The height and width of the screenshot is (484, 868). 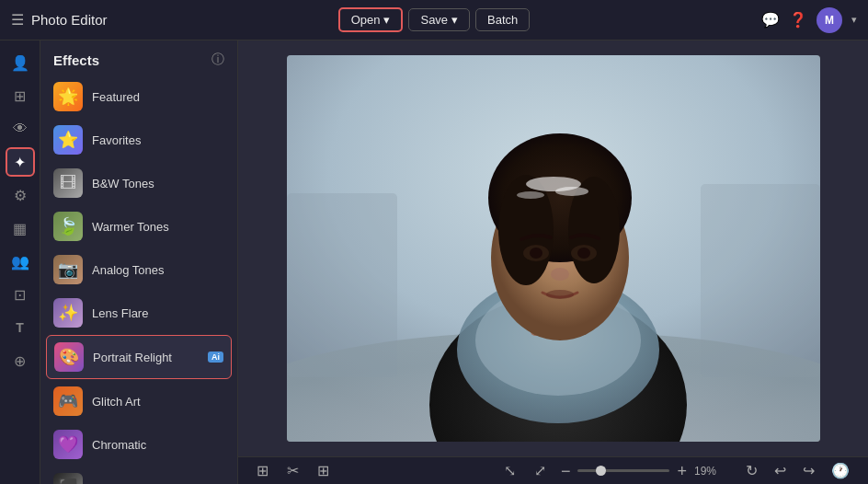 What do you see at coordinates (139, 475) in the screenshot?
I see `effect-black-white: ⬛ Black & White` at bounding box center [139, 475].